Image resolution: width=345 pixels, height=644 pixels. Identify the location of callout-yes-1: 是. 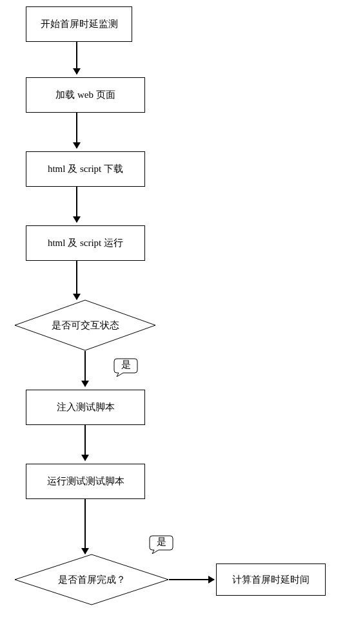
(126, 367).